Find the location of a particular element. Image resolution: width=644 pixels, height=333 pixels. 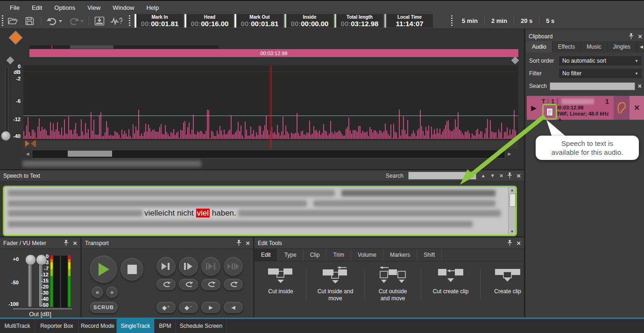

skip-back-button: « is located at coordinates (97, 292).